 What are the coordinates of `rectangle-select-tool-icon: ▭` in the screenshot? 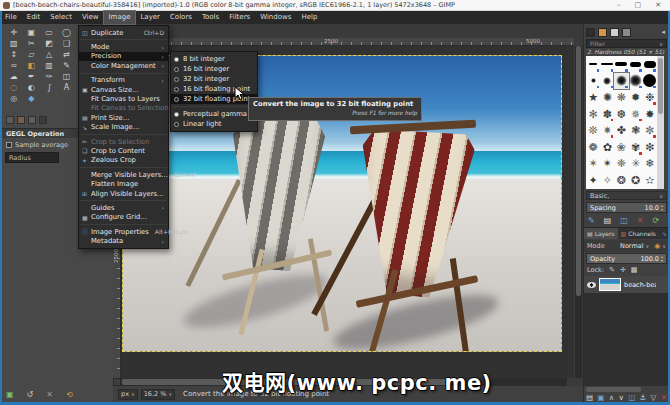 It's located at (49, 32).